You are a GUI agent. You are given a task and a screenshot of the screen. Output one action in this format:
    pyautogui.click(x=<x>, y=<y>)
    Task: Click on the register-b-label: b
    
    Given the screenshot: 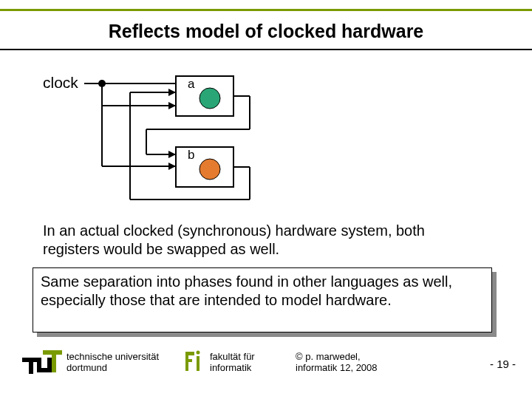 What is the action you would take?
    pyautogui.click(x=191, y=155)
    